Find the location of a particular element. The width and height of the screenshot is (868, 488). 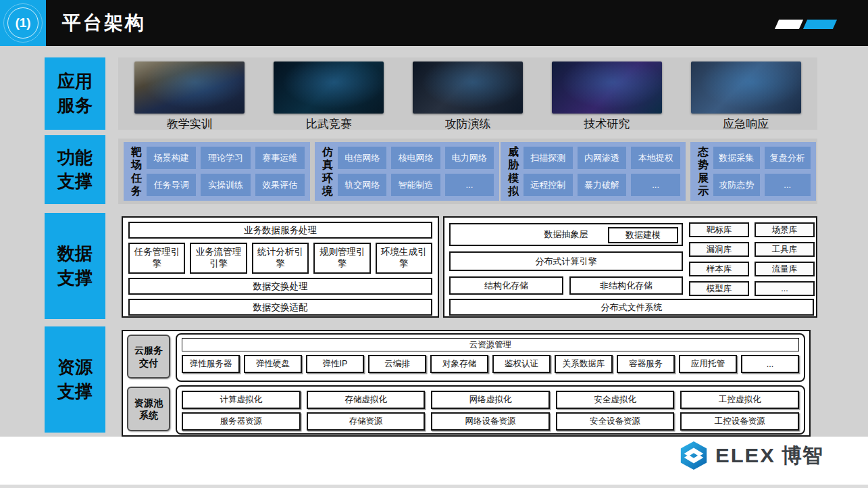

sidebar-label: 数据支撑 is located at coordinates (75, 266).